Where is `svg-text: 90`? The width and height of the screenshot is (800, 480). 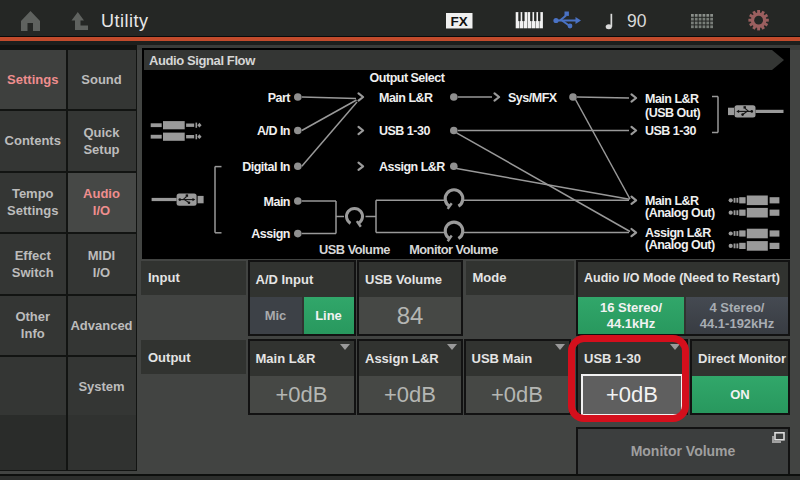 svg-text: 90 is located at coordinates (637, 21).